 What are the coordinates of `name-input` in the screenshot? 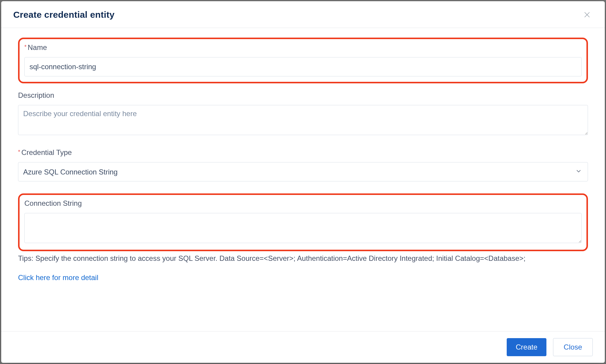 It's located at (303, 67).